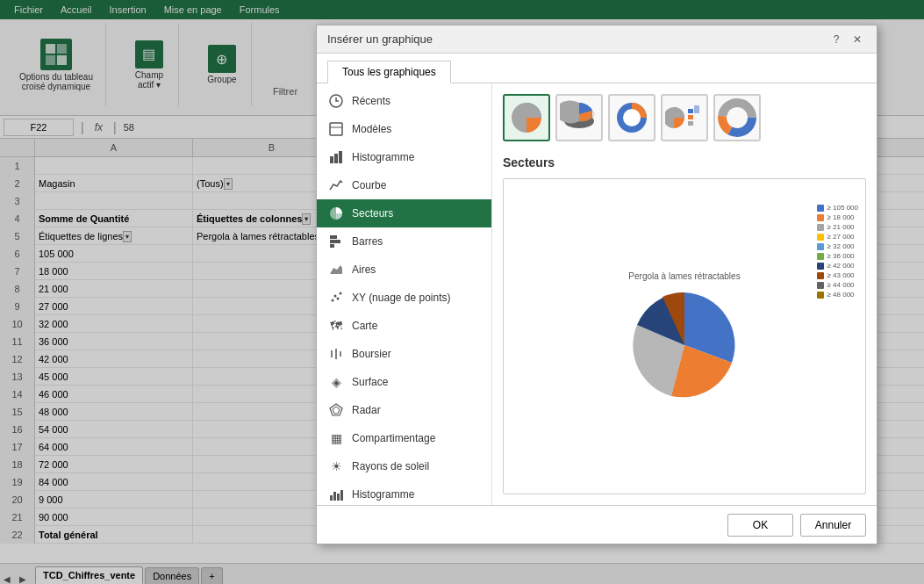 This screenshot has width=924, height=584. Describe the element at coordinates (841, 218) in the screenshot. I see `legend-label: ≥ 18 000` at that location.